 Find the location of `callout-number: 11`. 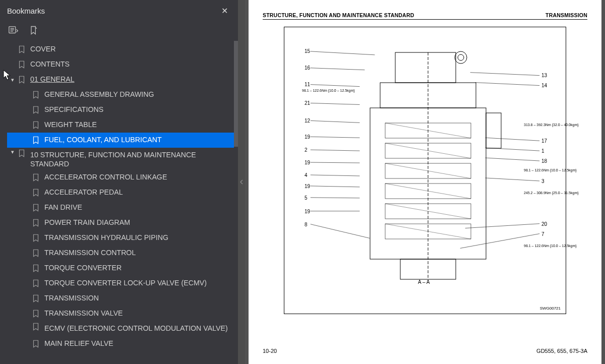

callout-number: 11 is located at coordinates (308, 85).